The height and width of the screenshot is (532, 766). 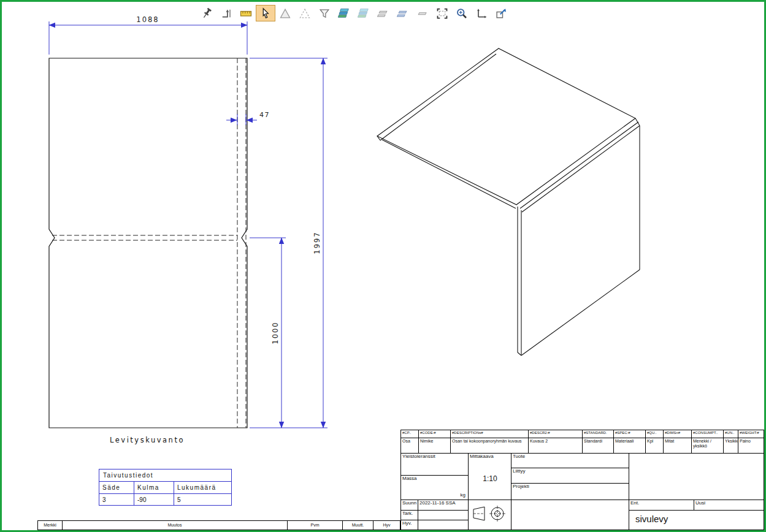 I want to click on tb-projection-symbol-cell, so click(x=490, y=515).